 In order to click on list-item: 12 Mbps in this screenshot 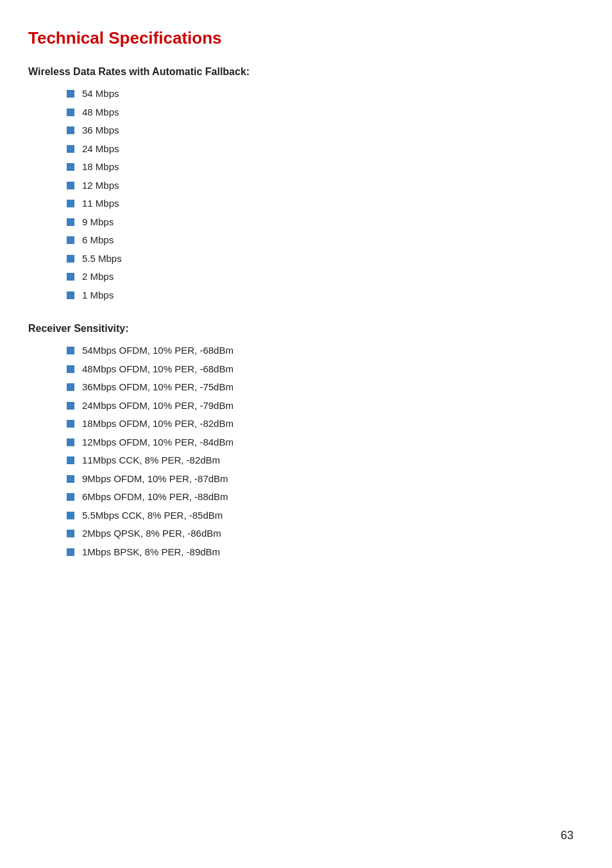, I will do `click(320, 186)`.